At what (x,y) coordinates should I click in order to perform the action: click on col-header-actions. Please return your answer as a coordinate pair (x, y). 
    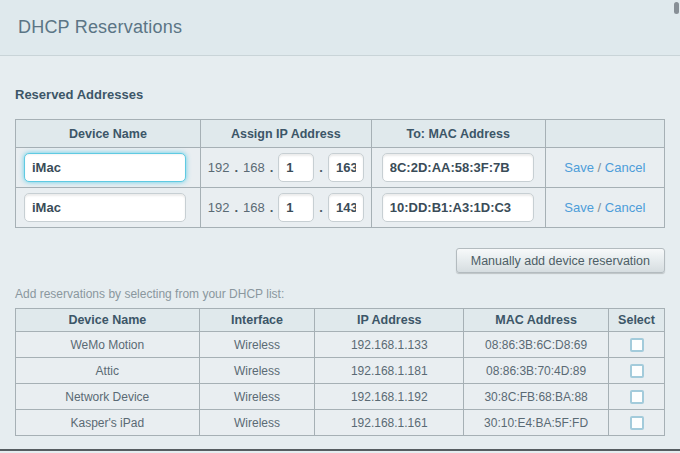
    Looking at the image, I should click on (604, 134).